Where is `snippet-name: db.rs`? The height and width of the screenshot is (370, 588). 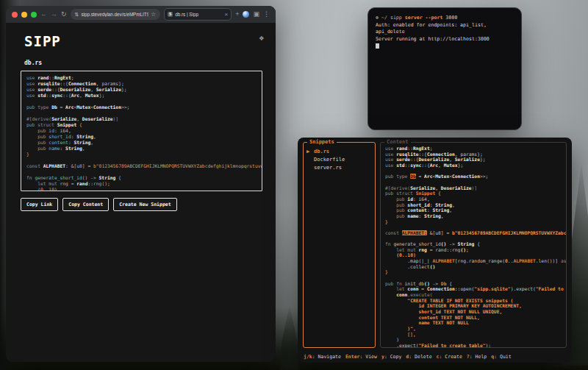
snippet-name: db.rs is located at coordinates (143, 63).